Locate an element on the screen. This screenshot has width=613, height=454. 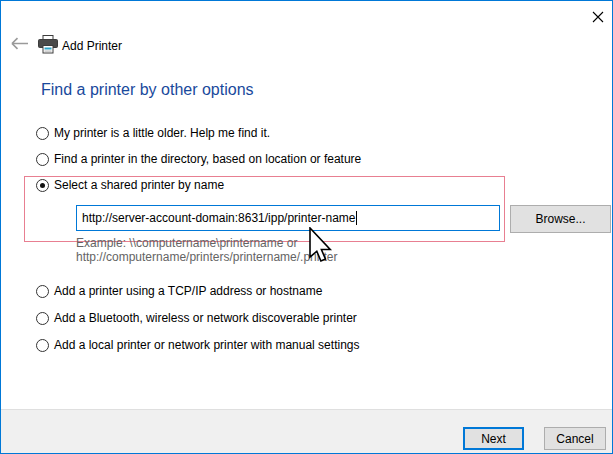
back-arrow-icon is located at coordinates (20, 45).